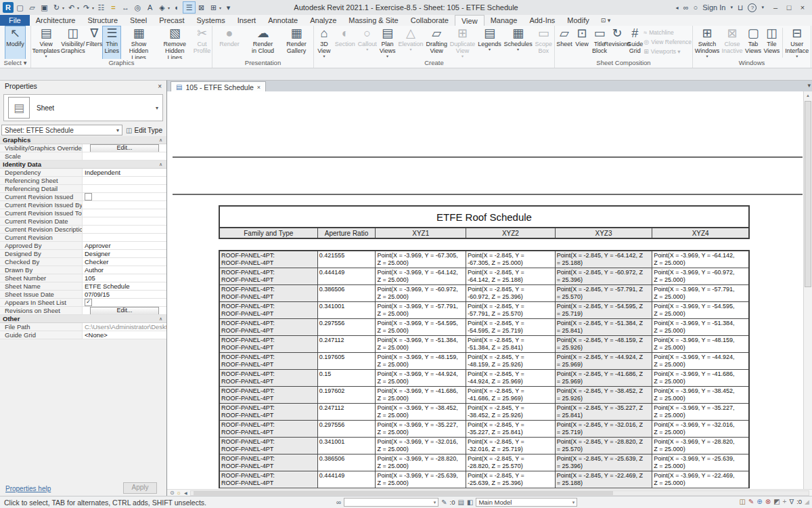  Describe the element at coordinates (138, 7) in the screenshot. I see `tag-by-category-icon: ◎` at that location.